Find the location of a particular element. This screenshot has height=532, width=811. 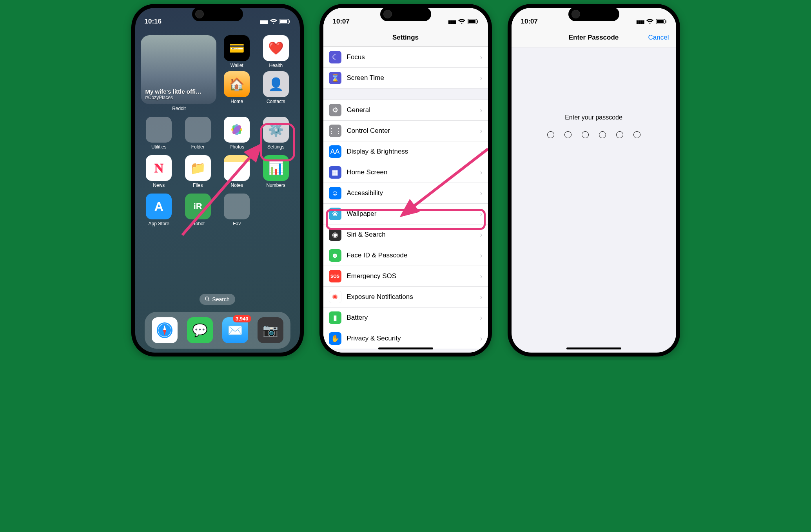

wallpaper-icon: ❀ is located at coordinates (335, 214).